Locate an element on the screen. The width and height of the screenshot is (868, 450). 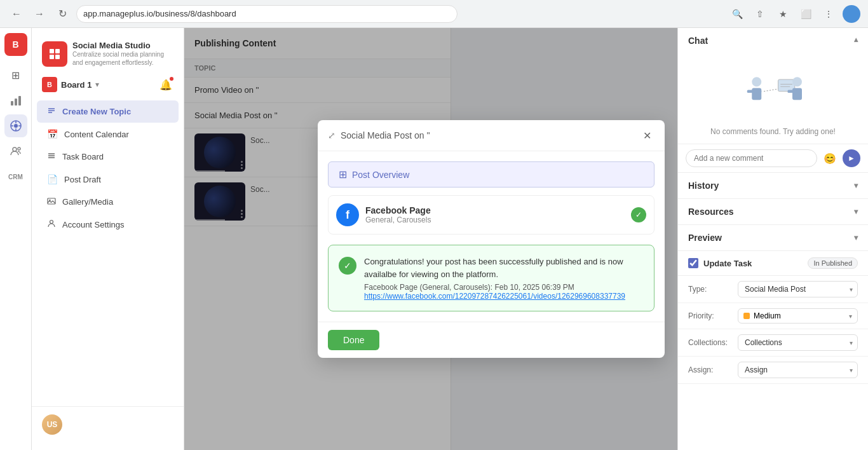
address-bar: app.manageplus.io/business/8/dashboard is located at coordinates (267, 14).